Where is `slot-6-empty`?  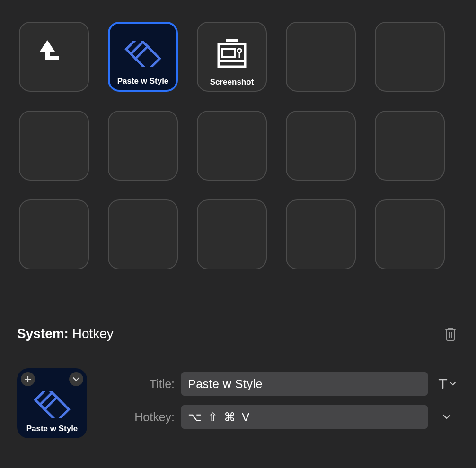
slot-6-empty is located at coordinates (143, 146).